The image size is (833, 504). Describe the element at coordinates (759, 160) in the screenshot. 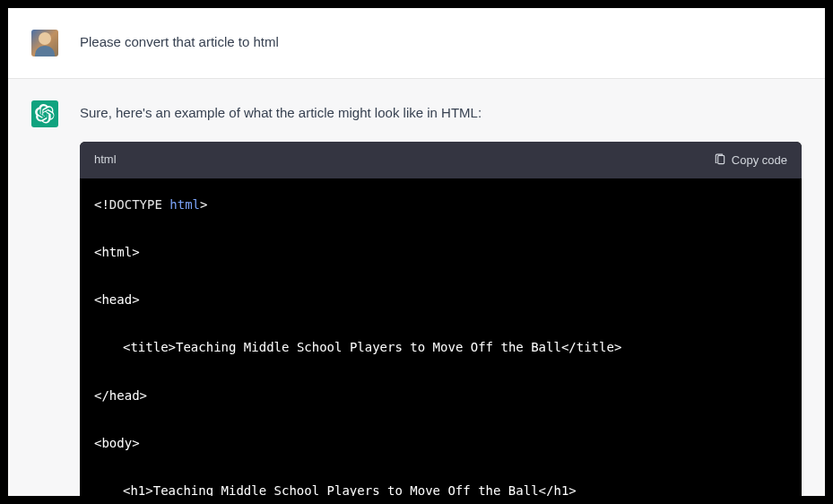

I see `copy-code-label: Copy code` at that location.